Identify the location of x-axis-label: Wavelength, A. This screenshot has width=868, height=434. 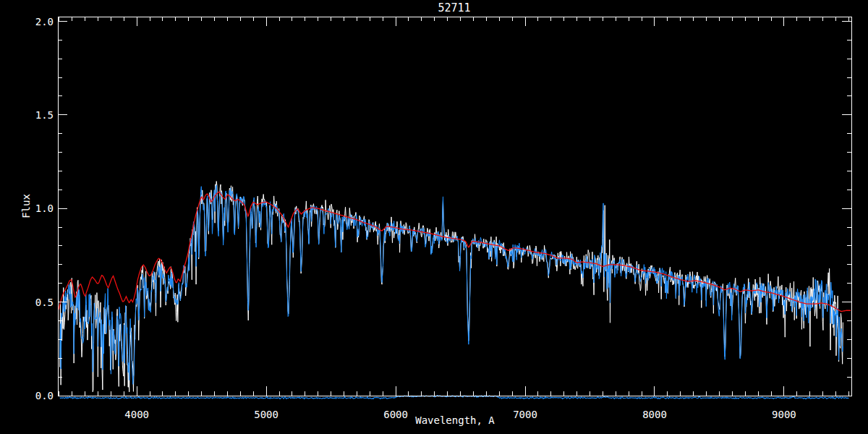
(455, 420).